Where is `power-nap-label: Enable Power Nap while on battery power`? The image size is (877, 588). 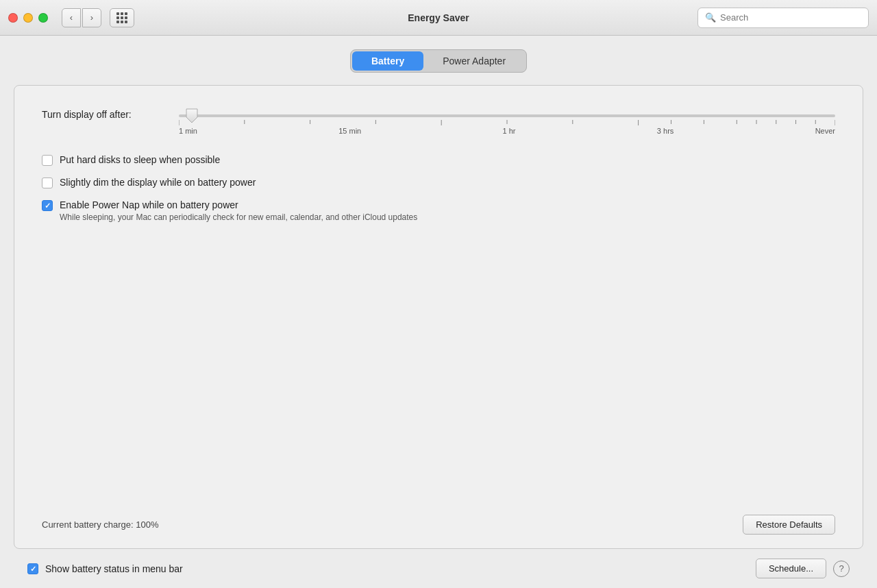
power-nap-label: Enable Power Nap while on battery power is located at coordinates (238, 205).